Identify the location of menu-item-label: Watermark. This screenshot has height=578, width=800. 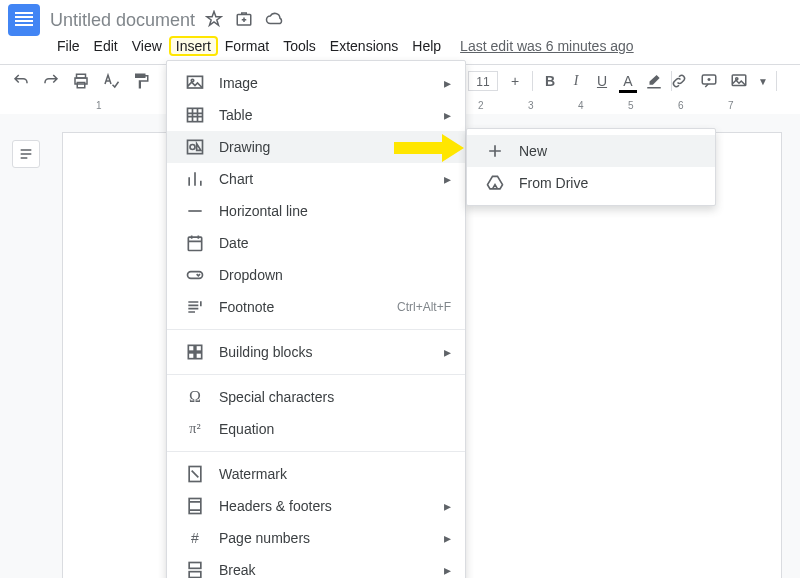
(335, 474).